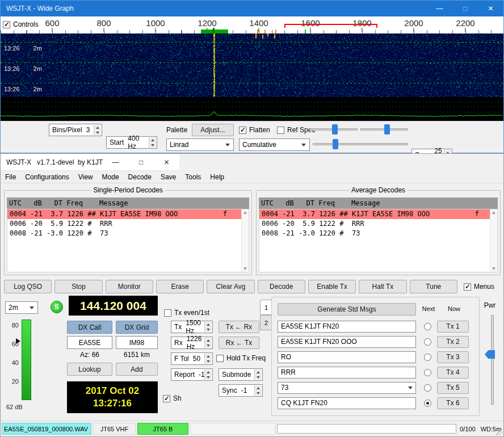 The width and height of the screenshot is (504, 437). Describe the element at coordinates (200, 145) in the screenshot. I see `palette-combo: Linrad` at that location.